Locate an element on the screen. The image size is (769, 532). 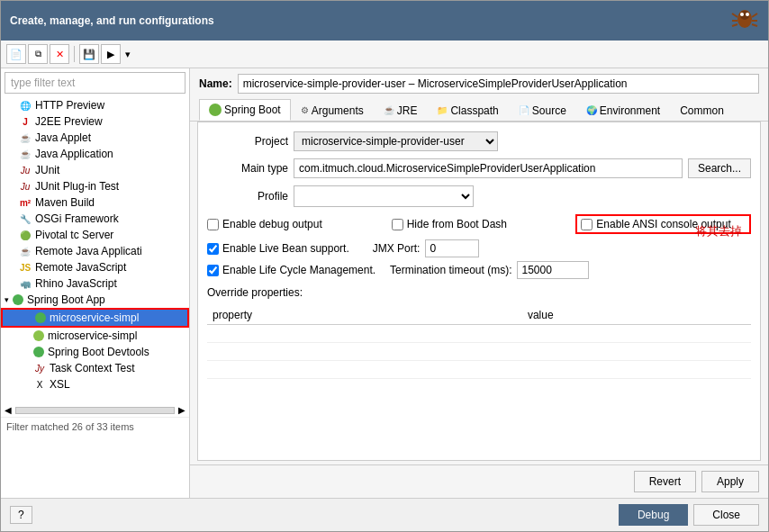
tab-jre-label: JRE is located at coordinates (407, 111).